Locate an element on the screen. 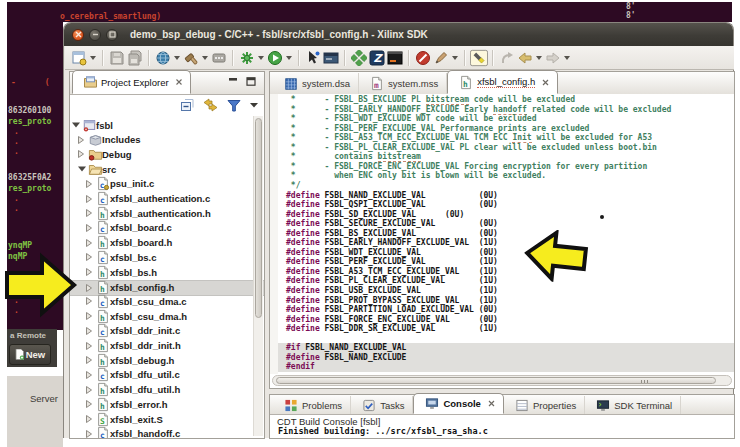  tree-scrollbar is located at coordinates (258, 276).